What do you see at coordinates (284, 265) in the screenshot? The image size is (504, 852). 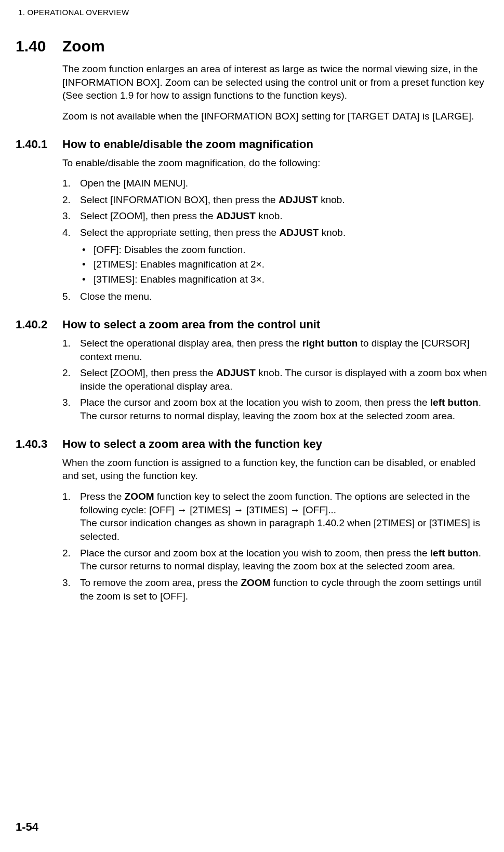 I see `bullet-list: [OFF]: Disables the zoom function. [2TIM…` at bounding box center [284, 265].